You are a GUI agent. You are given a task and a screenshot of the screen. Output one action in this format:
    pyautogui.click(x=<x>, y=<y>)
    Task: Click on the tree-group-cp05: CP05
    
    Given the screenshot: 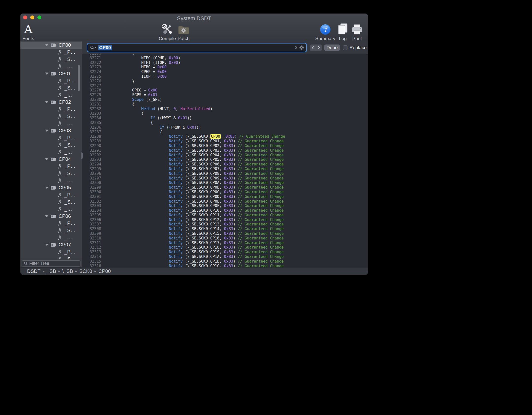 What is the action you would take?
    pyautogui.click(x=51, y=188)
    